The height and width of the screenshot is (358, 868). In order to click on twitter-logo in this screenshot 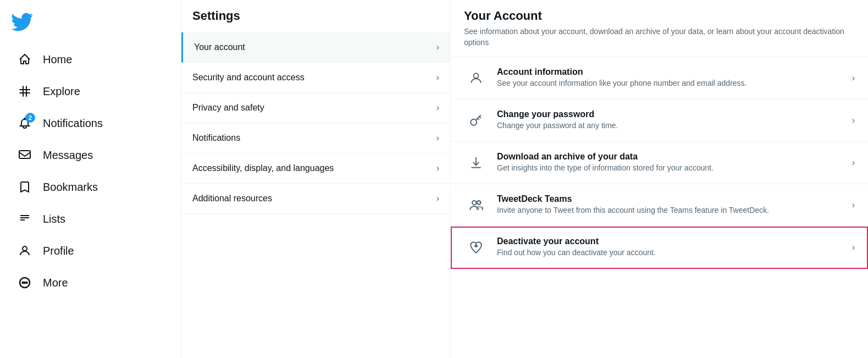, I will do `click(90, 23)`.